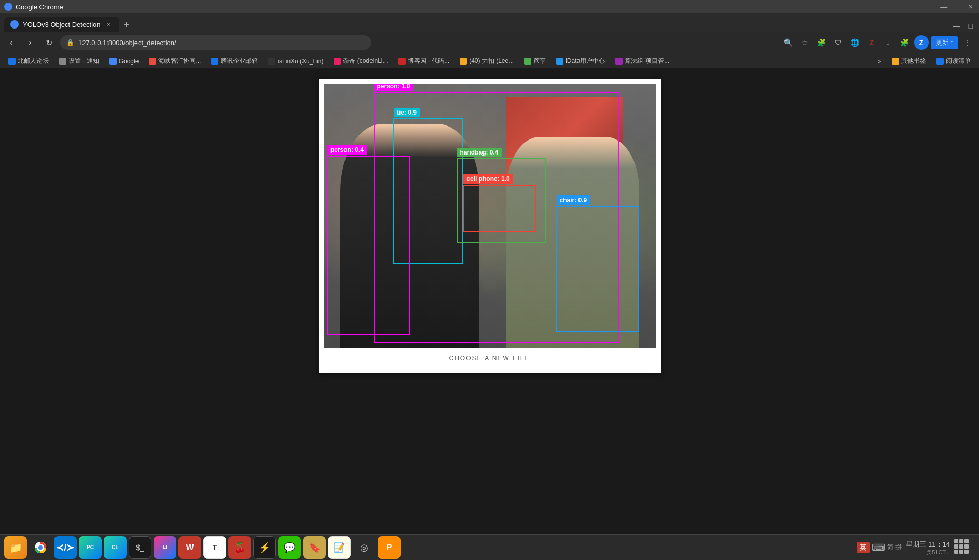 This screenshot has height=560, width=979. I want to click on bookmark-google: Google, so click(125, 61).